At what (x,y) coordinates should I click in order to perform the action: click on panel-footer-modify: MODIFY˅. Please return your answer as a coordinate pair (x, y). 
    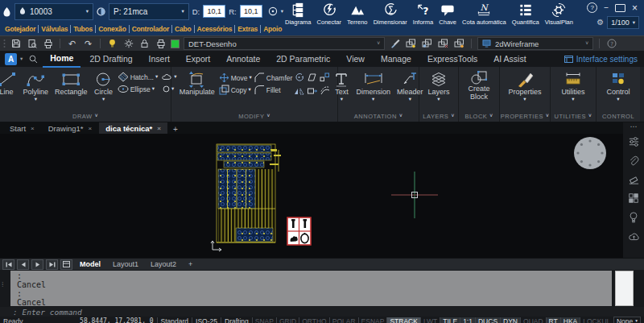
    Looking at the image, I should click on (254, 116).